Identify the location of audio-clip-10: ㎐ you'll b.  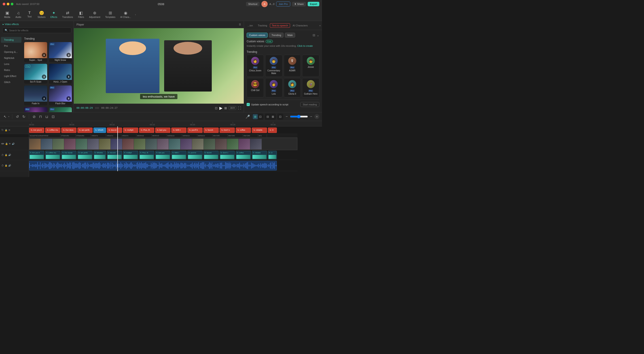
(195, 155).